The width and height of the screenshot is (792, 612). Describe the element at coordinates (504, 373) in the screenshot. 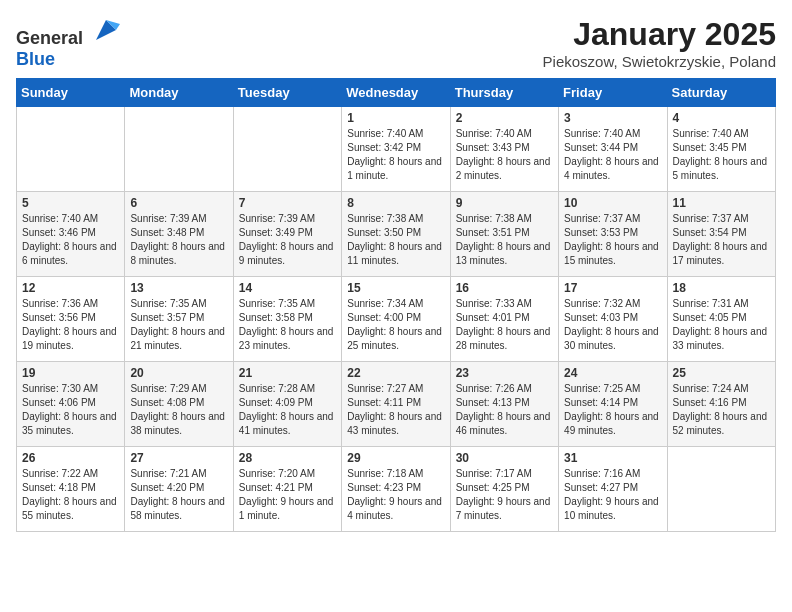

I see `day-number: 23` at that location.